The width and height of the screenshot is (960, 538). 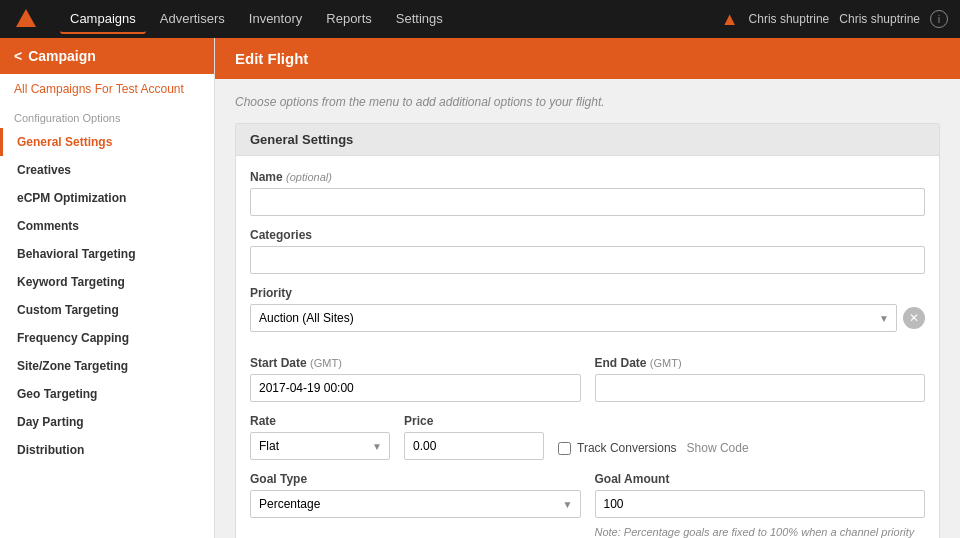 I want to click on goal-amount-group: Goal Amount Note: Percentage goals are f…, so click(x=760, y=505).